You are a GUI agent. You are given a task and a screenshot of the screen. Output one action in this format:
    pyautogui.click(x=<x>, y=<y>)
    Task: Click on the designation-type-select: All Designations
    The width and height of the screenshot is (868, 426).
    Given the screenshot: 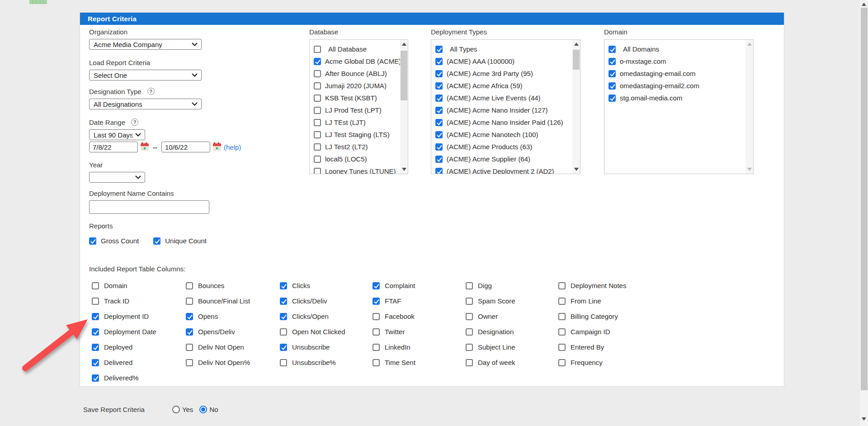 What is the action you would take?
    pyautogui.click(x=146, y=104)
    